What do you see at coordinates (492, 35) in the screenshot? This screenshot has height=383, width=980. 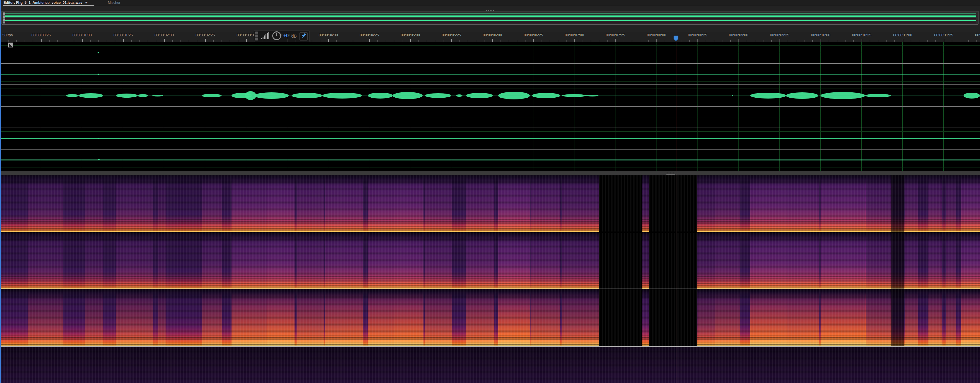 I see `ruler-timecode: 00:00:06:00` at bounding box center [492, 35].